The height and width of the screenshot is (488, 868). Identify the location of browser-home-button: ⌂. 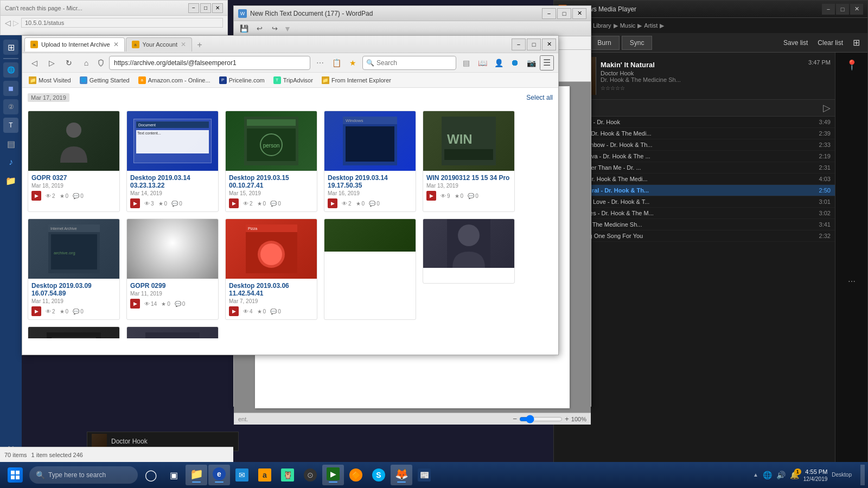
(86, 63).